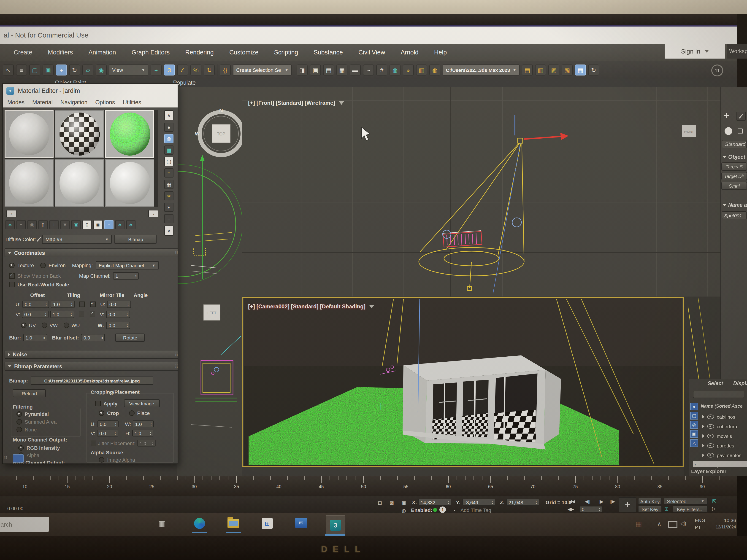  Describe the element at coordinates (725, 417) in the screenshot. I see `layer-row: caixilhos` at that location.